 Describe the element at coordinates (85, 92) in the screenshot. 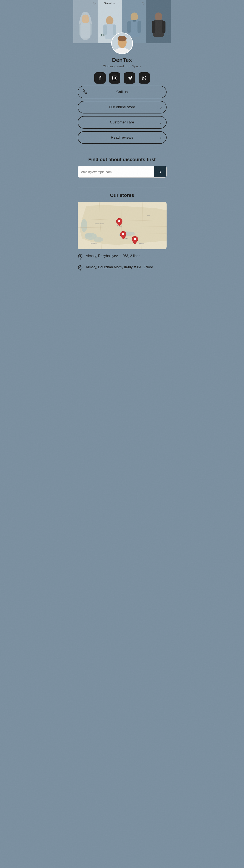

I see `phone-icon` at that location.